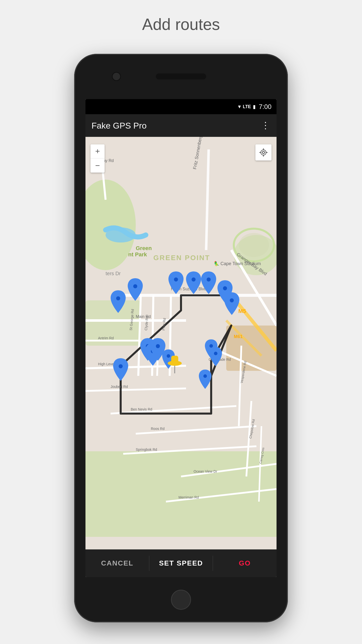 This screenshot has width=362, height=644. Describe the element at coordinates (205, 471) in the screenshot. I see `svg-text: Ocean View Dr` at that location.